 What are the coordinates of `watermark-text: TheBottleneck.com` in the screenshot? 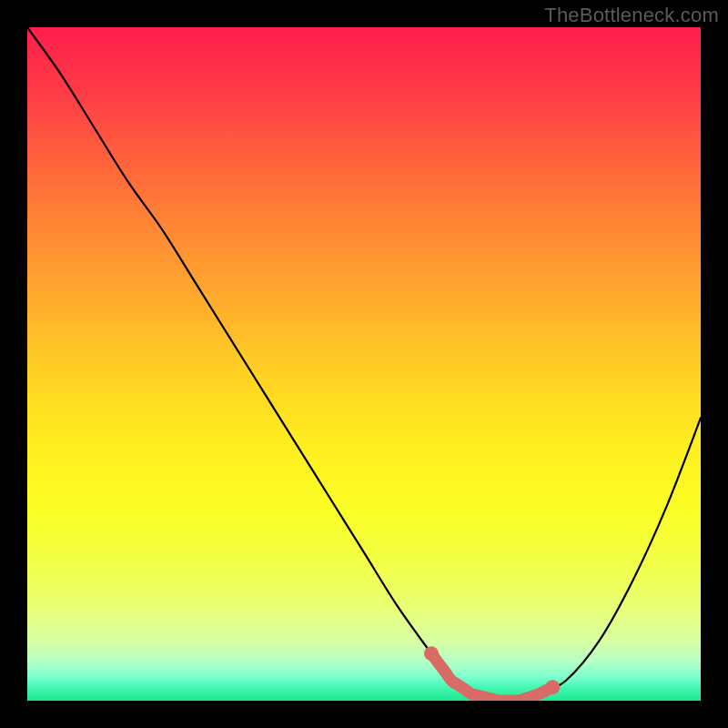 It's located at (632, 15).